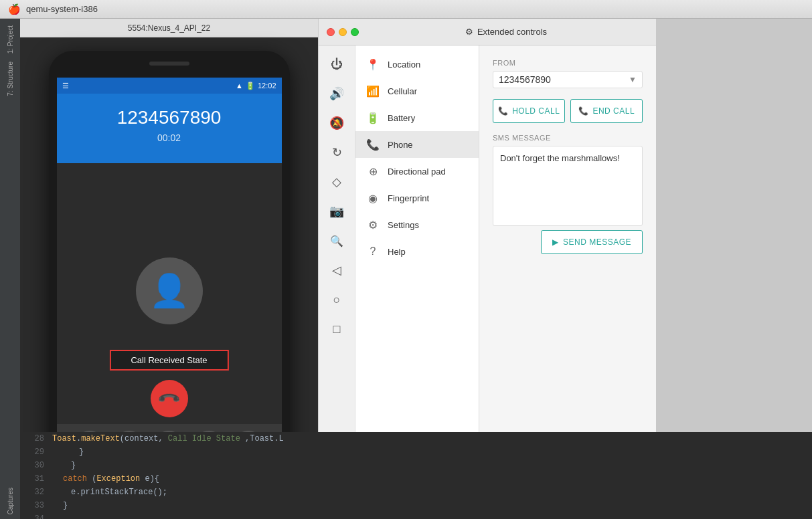 The width and height of the screenshot is (812, 519). What do you see at coordinates (240, 86) in the screenshot?
I see `signal-icon: ▲` at bounding box center [240, 86].